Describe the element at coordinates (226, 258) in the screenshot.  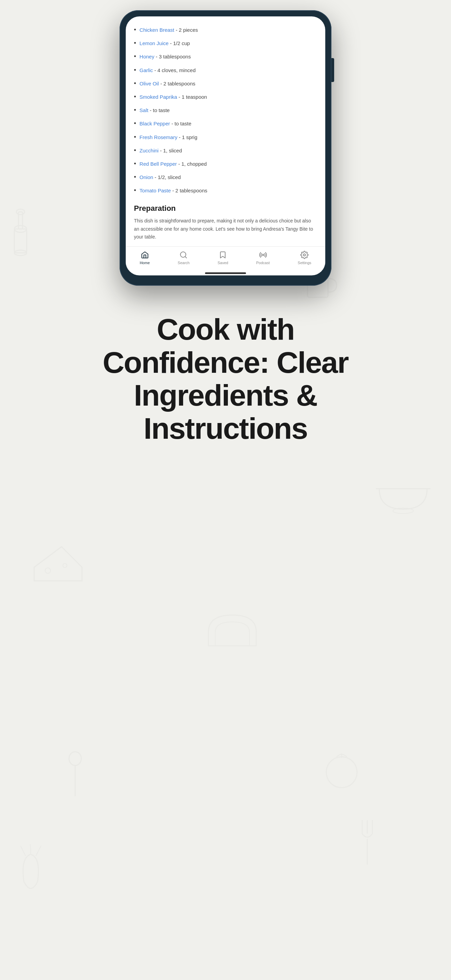
I see `bottom-nav: Home Search Saved Podcast` at that location.